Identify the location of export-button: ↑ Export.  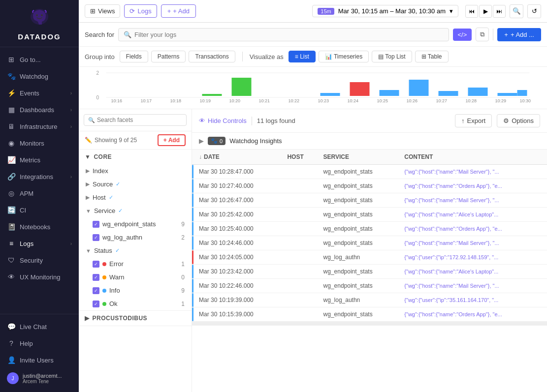
(474, 121).